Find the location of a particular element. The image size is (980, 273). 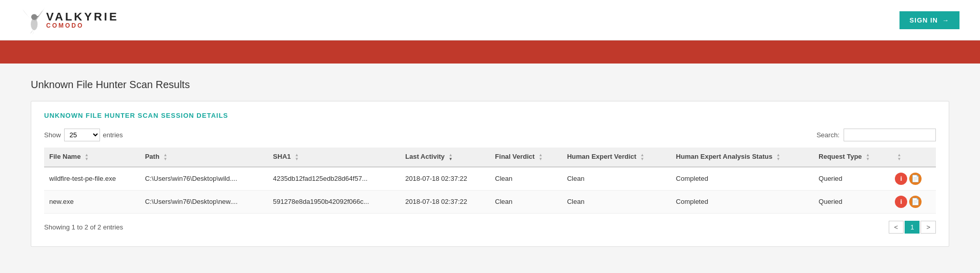

sort-file-name-icon: ▲▼ is located at coordinates (87, 157).